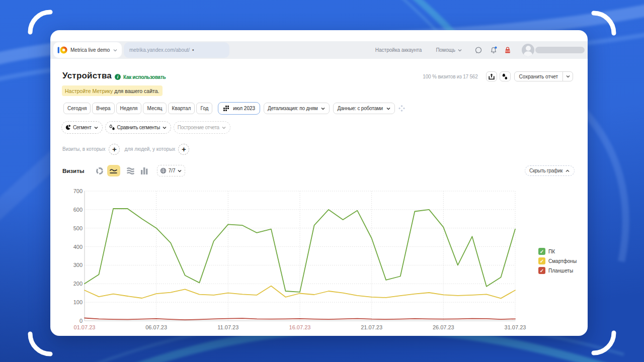 The width and height of the screenshot is (644, 362). What do you see at coordinates (100, 171) in the screenshot?
I see `donut-chart-icon` at bounding box center [100, 171].